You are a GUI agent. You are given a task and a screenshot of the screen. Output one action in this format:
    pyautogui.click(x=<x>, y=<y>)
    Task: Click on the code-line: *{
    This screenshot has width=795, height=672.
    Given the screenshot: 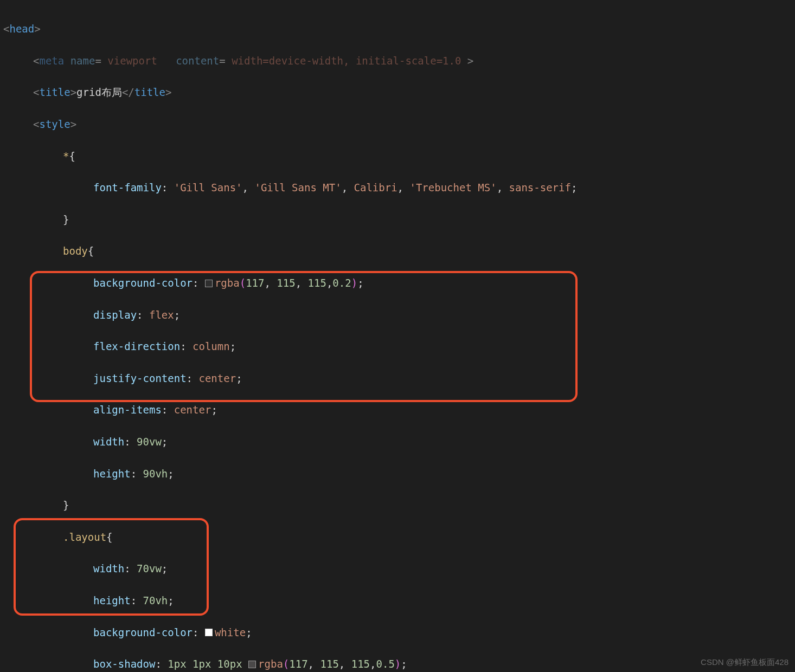 What is the action you would take?
    pyautogui.click(x=399, y=156)
    